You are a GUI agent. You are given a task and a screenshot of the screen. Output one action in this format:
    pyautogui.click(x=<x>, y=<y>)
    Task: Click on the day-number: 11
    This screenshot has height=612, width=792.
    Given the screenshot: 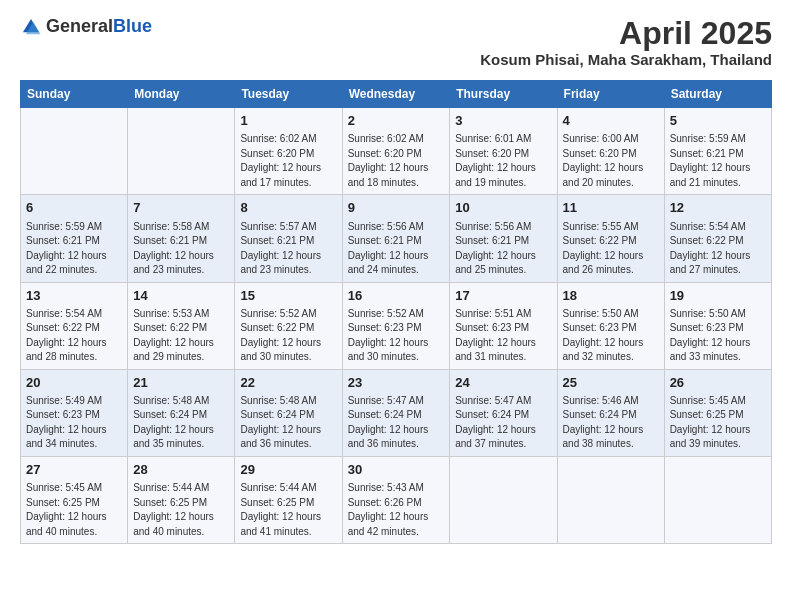 What is the action you would take?
    pyautogui.click(x=611, y=208)
    